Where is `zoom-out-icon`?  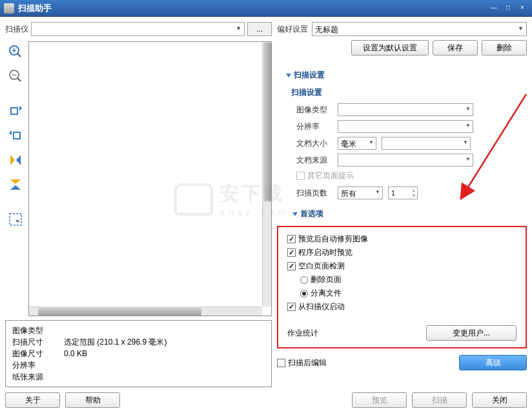 zoom-out-icon is located at coordinates (15, 76).